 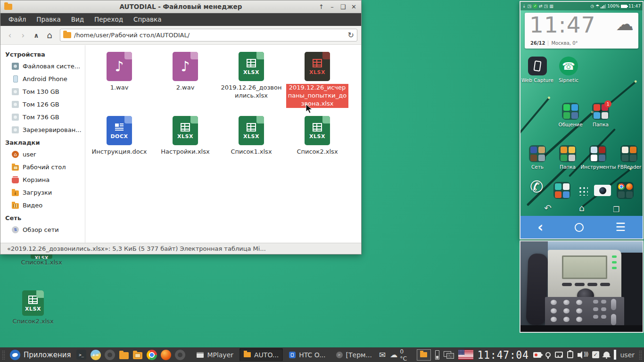 I want to click on desktop-icon-spisok1: XLSX Список1.xlsx, so click(x=41, y=259).